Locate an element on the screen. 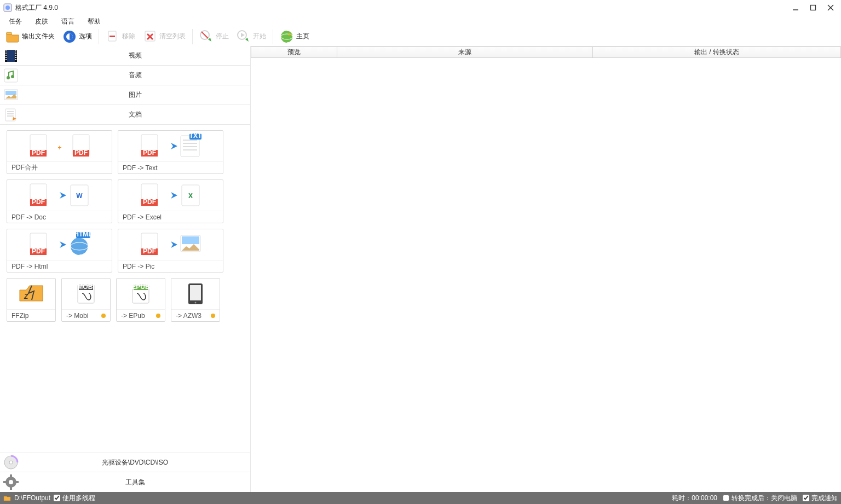 This screenshot has width=841, height=504. card-pdf-doc: PDF W PDF -> Doc is located at coordinates (59, 201).